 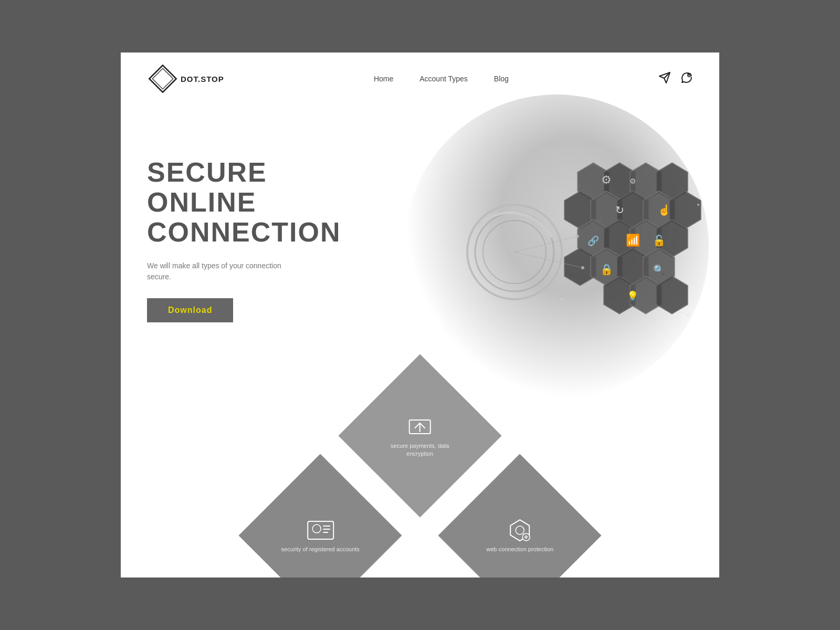 I want to click on diamond-payments-content: secure payments, data encryption, so click(x=420, y=436).